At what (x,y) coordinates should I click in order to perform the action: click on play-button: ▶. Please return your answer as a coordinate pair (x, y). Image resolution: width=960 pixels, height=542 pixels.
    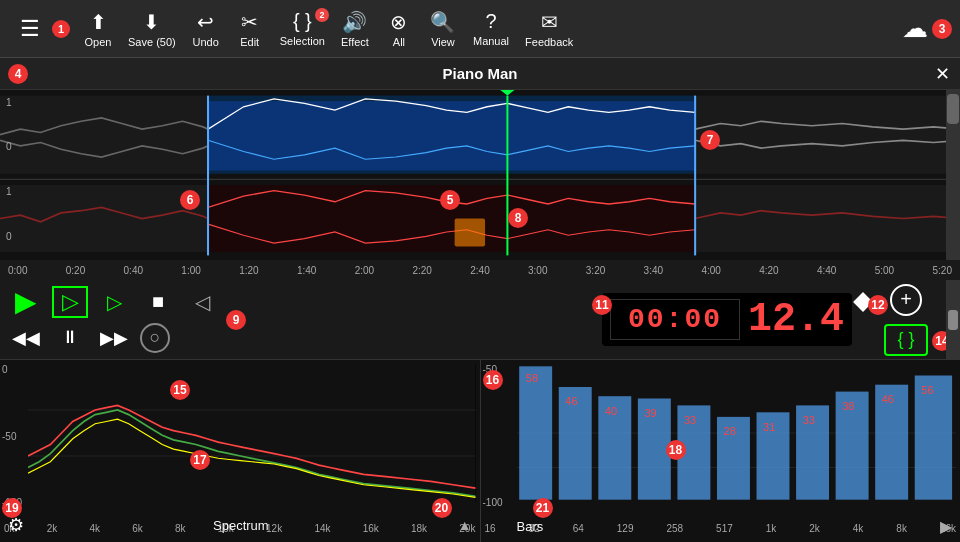
    Looking at the image, I should click on (26, 302).